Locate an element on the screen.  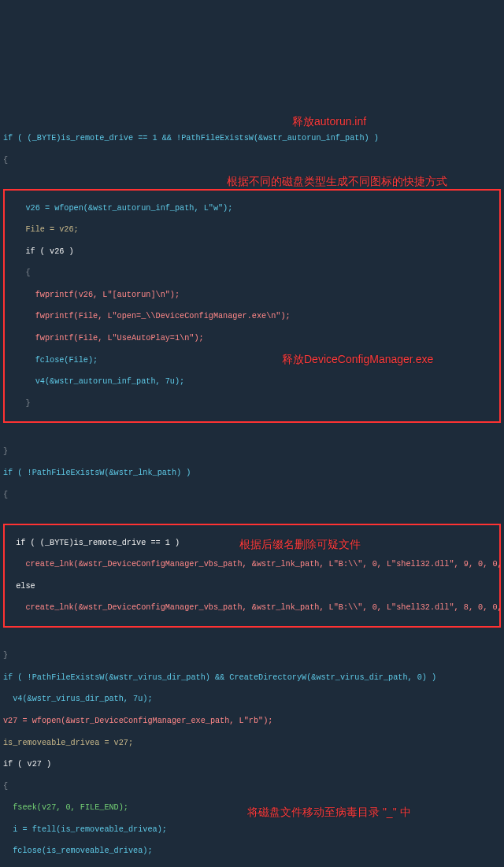
code-line: fwprintf(File, L"UseAutoPlay=1\n"); is located at coordinates (252, 339).